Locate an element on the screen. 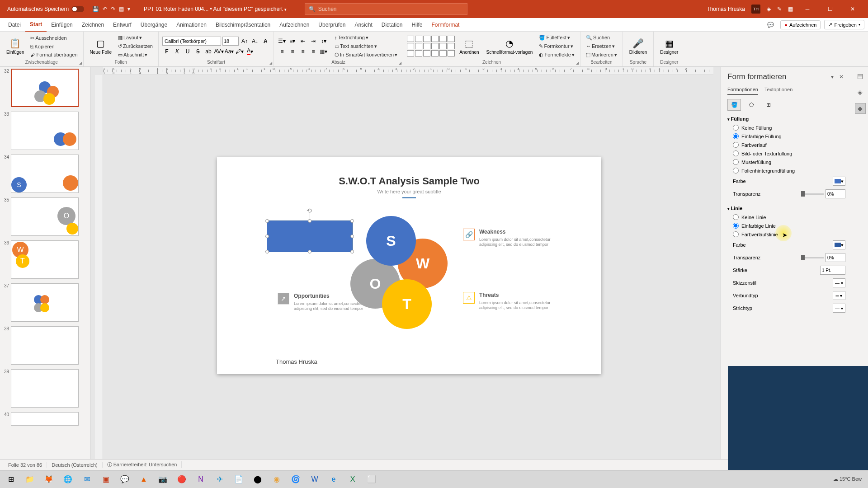 This screenshot has height=488, width=868. accessibility-status: ⓘ Barrierefreiheit: Untersuchen is located at coordinates (142, 465).